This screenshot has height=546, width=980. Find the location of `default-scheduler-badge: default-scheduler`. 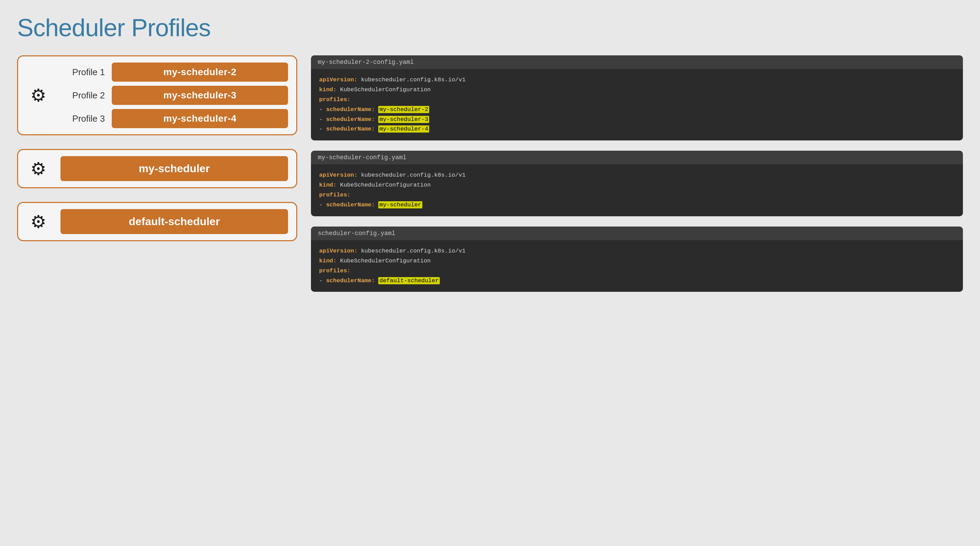

default-scheduler-badge: default-scheduler is located at coordinates (174, 221).